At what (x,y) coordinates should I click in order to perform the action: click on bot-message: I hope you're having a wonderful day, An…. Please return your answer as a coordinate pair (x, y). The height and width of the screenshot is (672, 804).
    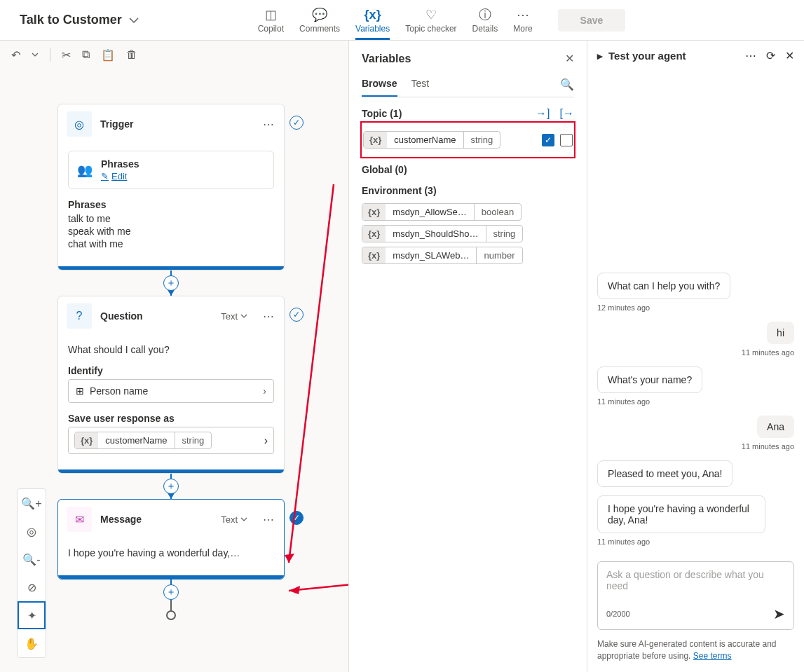
    Looking at the image, I should click on (681, 514).